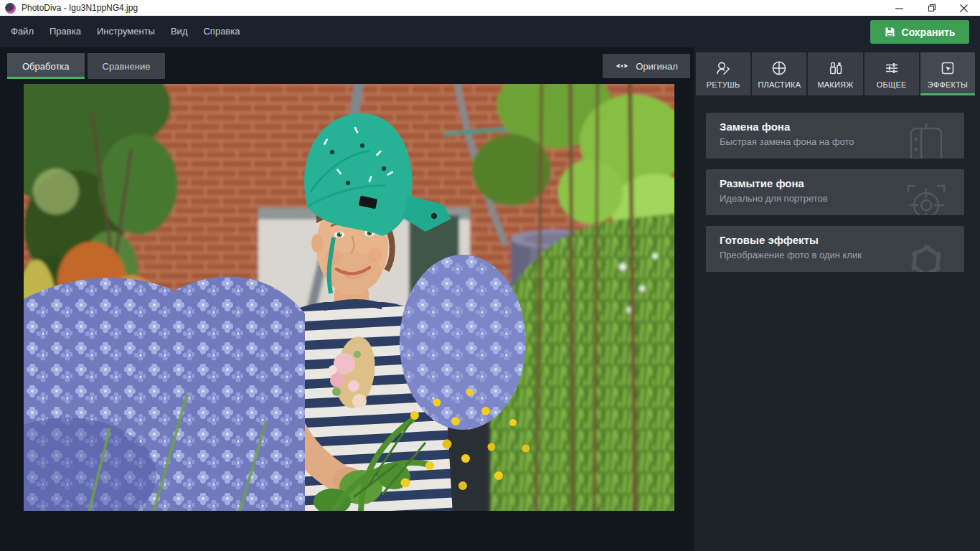 The height and width of the screenshot is (551, 980). What do you see at coordinates (779, 74) in the screenshot?
I see `panel-tab-plastic: ПЛАСТИКА` at bounding box center [779, 74].